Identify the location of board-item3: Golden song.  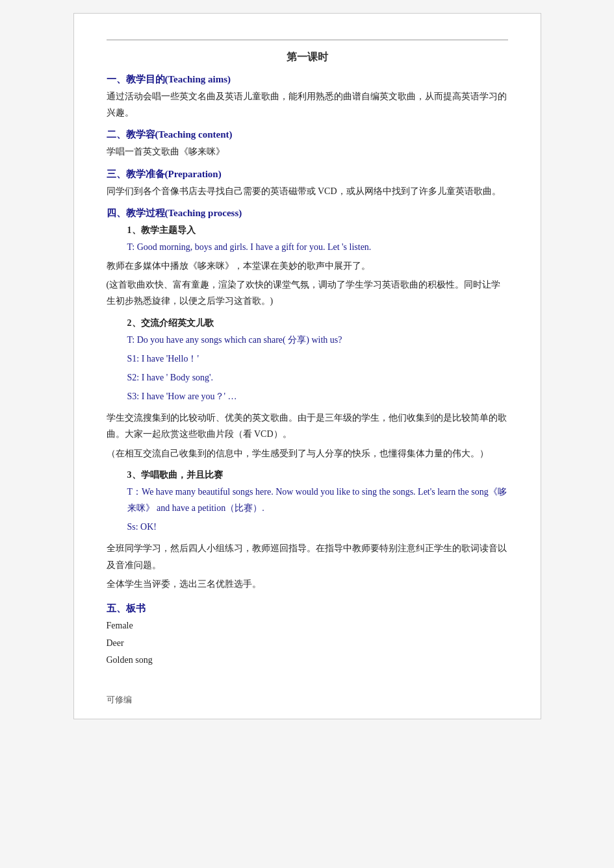
(307, 661).